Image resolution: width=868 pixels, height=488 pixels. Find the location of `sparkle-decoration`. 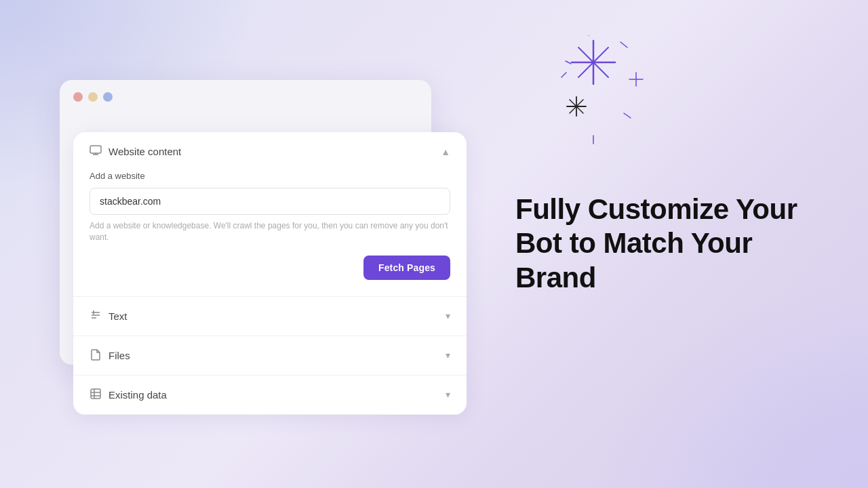

sparkle-decoration is located at coordinates (607, 96).